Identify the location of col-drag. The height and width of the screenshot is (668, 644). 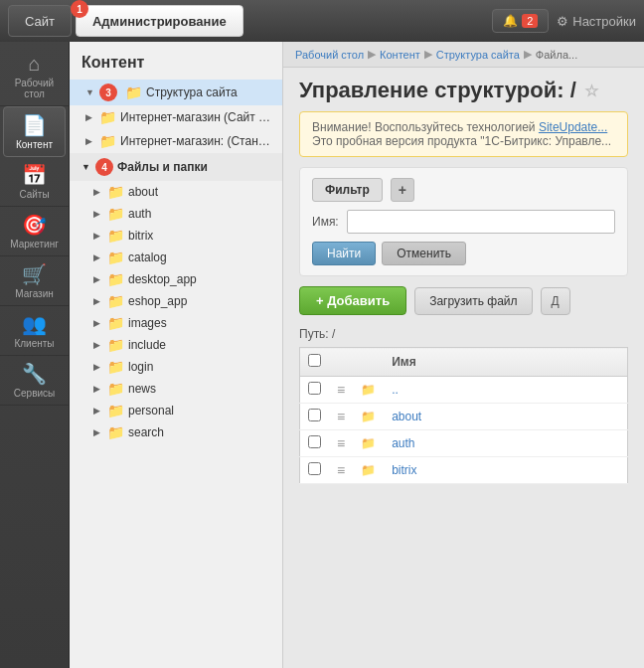
(341, 362).